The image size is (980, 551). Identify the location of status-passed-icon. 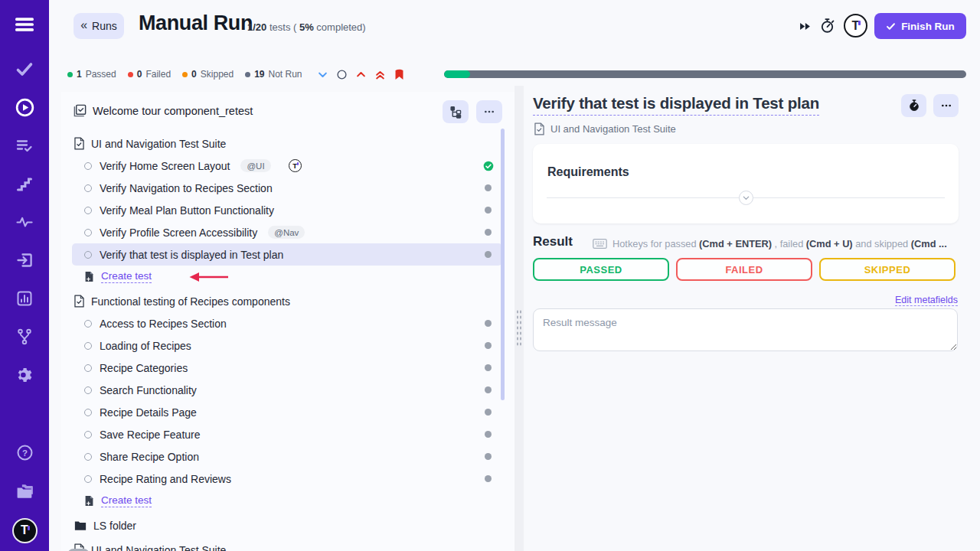
(488, 166).